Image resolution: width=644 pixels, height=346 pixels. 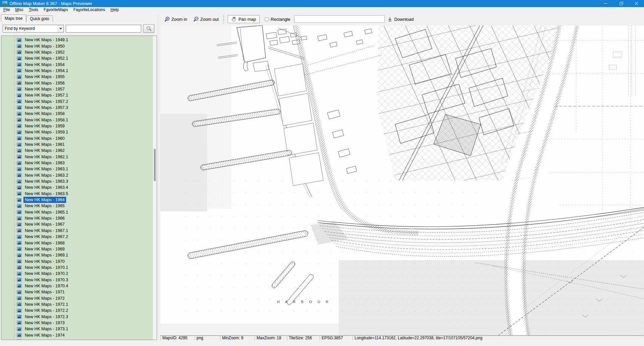 I want to click on tree-item: New HK Maps - 1961, so click(x=77, y=145).